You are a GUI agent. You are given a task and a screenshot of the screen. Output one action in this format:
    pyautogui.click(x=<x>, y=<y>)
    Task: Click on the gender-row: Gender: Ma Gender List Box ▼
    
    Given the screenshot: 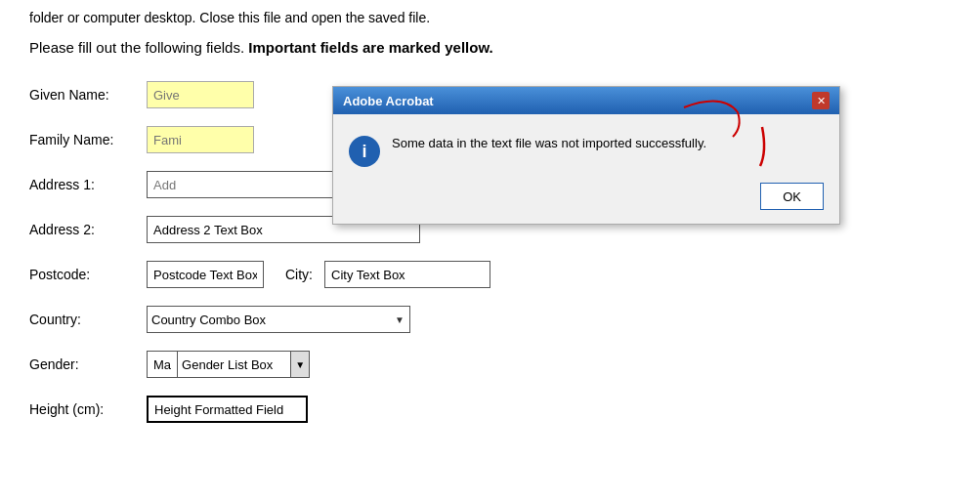 What is the action you would take?
    pyautogui.click(x=490, y=364)
    